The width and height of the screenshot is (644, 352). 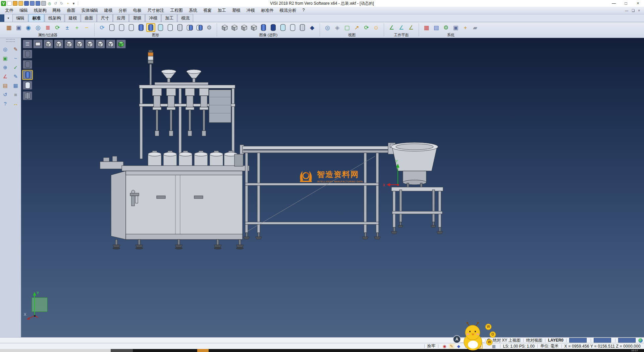 I want to click on palette-window-icon: ▤, so click(x=436, y=28).